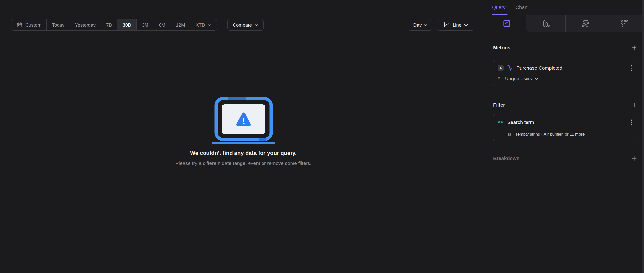 The image size is (644, 273). What do you see at coordinates (507, 23) in the screenshot?
I see `insights-icon` at bounding box center [507, 23].